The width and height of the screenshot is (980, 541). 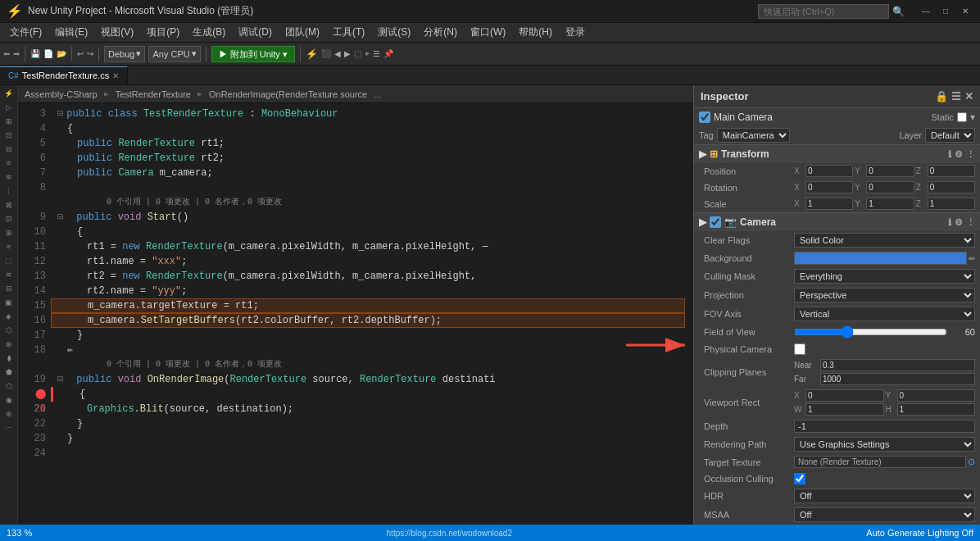 I want to click on background-color-picker, so click(x=880, y=258).